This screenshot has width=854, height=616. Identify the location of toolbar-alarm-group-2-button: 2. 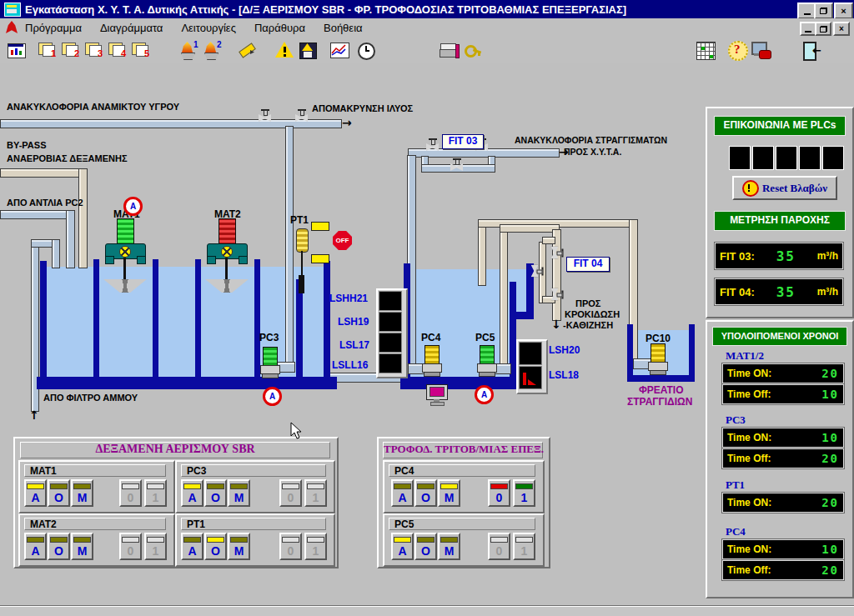
(213, 50).